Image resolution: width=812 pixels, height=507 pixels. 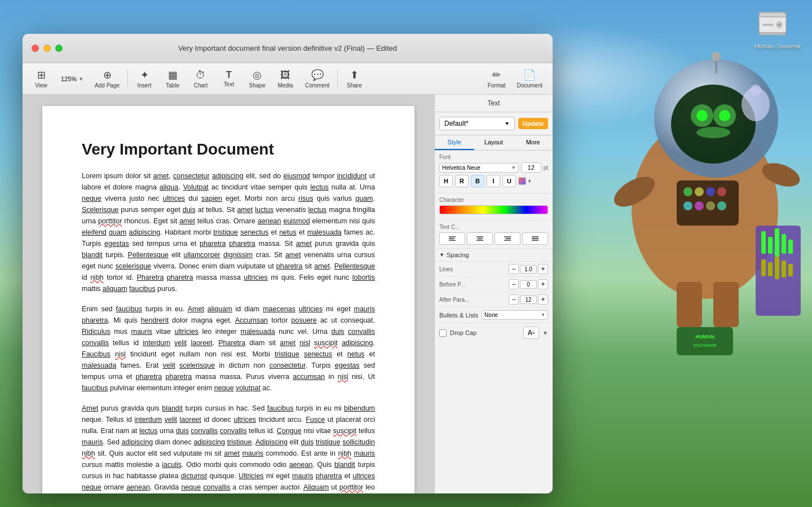 I want to click on font-chevron: ▼, so click(x=514, y=168).